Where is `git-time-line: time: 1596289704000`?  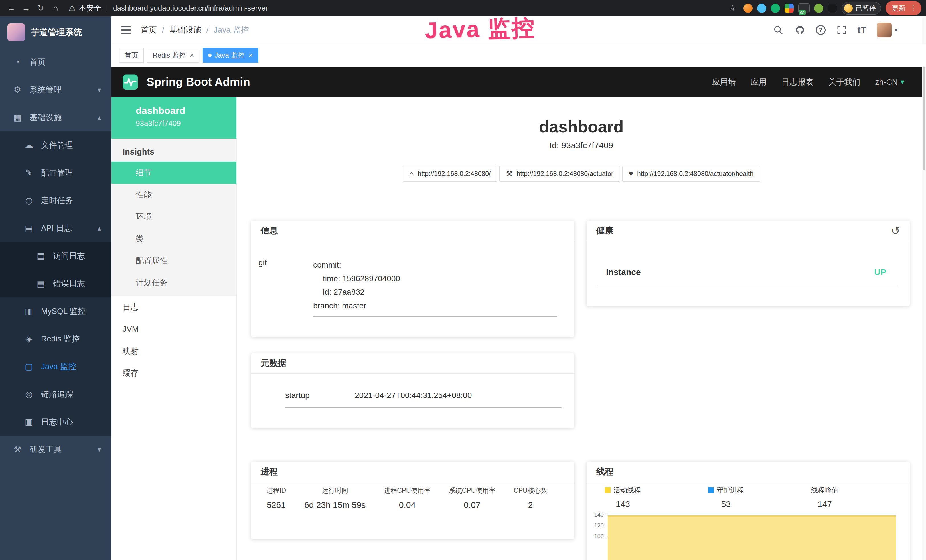 git-time-line: time: 1596289704000 is located at coordinates (435, 279).